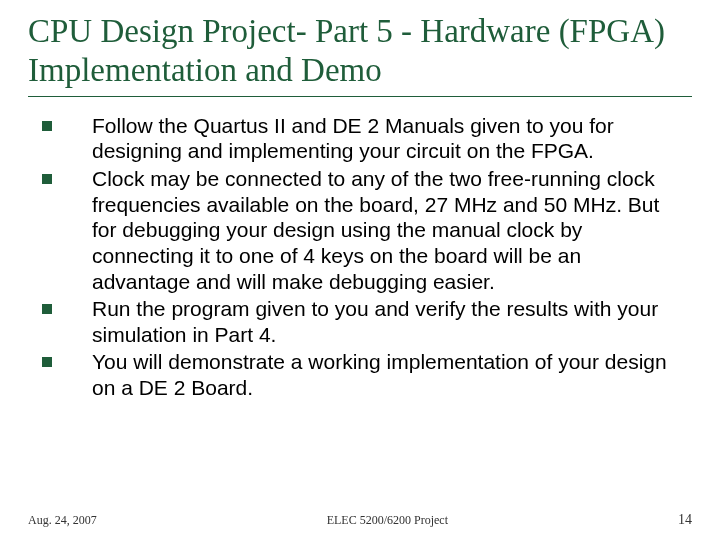  What do you see at coordinates (387, 138) in the screenshot?
I see `bullet-text: Follow the Quartus II and DE 2 Manuals g…` at bounding box center [387, 138].